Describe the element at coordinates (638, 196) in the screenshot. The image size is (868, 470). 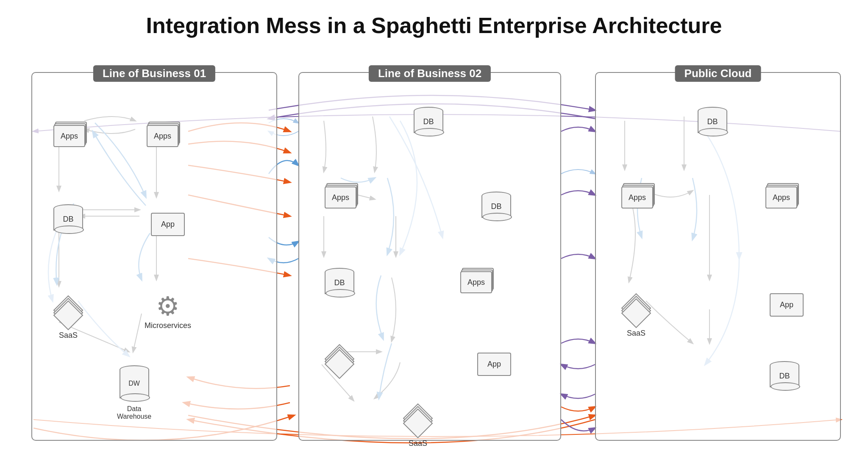
I see `pc-apps1-shape: Apps` at that location.